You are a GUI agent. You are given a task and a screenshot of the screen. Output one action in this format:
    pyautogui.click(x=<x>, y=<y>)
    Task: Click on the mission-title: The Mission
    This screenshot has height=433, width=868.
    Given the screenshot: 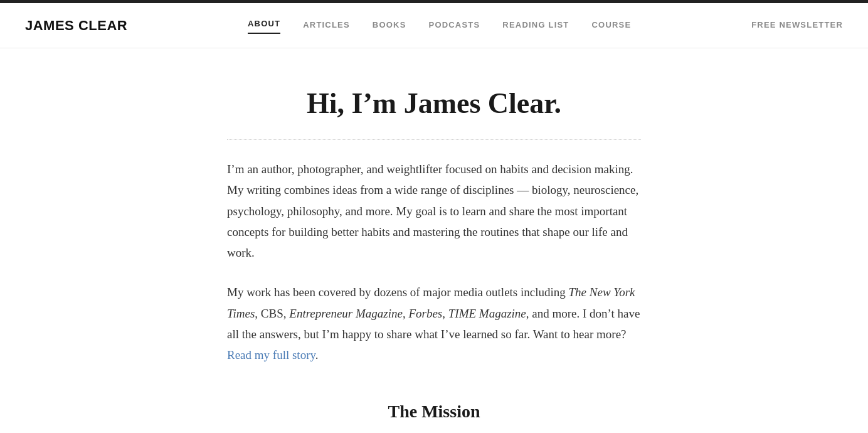 What is the action you would take?
    pyautogui.click(x=434, y=412)
    